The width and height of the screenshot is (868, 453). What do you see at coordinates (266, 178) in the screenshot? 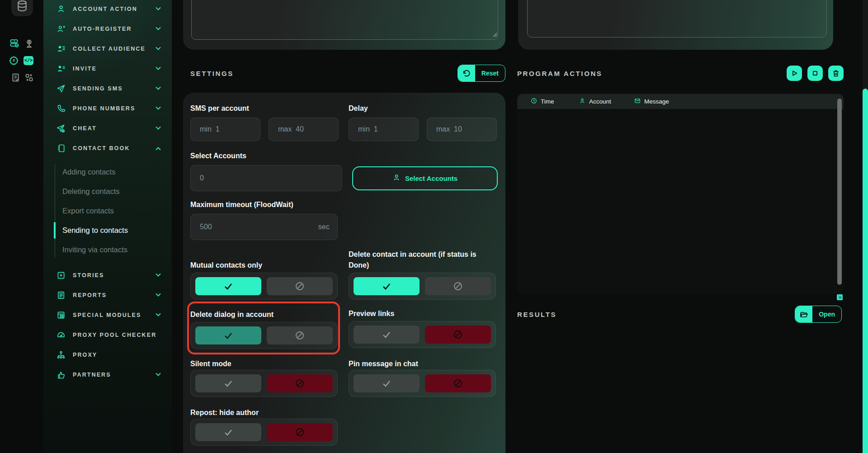
I see `accounts-count-input` at bounding box center [266, 178].